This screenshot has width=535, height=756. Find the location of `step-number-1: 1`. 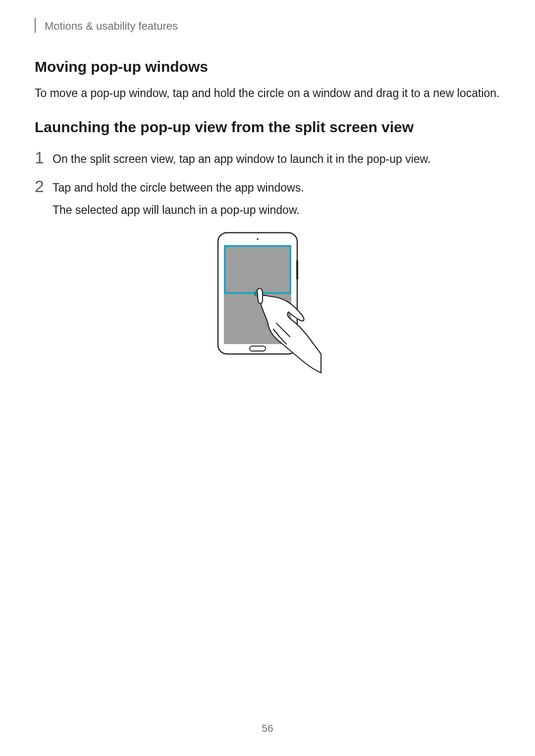

step-number-1: 1 is located at coordinates (44, 157).